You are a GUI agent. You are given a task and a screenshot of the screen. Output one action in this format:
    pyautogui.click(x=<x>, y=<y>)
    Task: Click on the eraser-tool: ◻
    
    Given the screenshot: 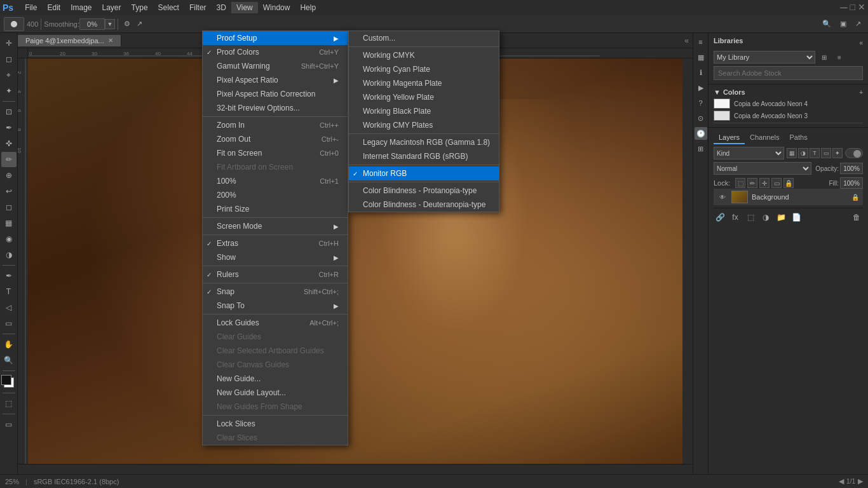 What is the action you would take?
    pyautogui.click(x=9, y=207)
    